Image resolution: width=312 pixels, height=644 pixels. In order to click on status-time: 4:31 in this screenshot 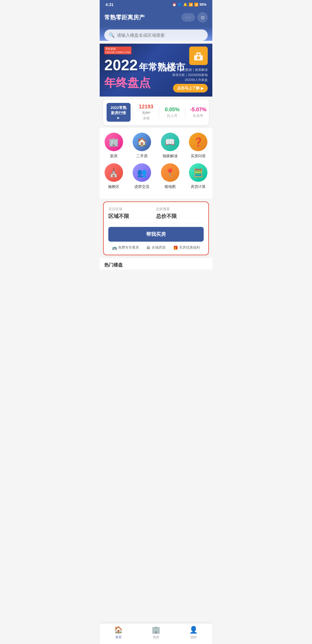, I will do `click(109, 5)`.